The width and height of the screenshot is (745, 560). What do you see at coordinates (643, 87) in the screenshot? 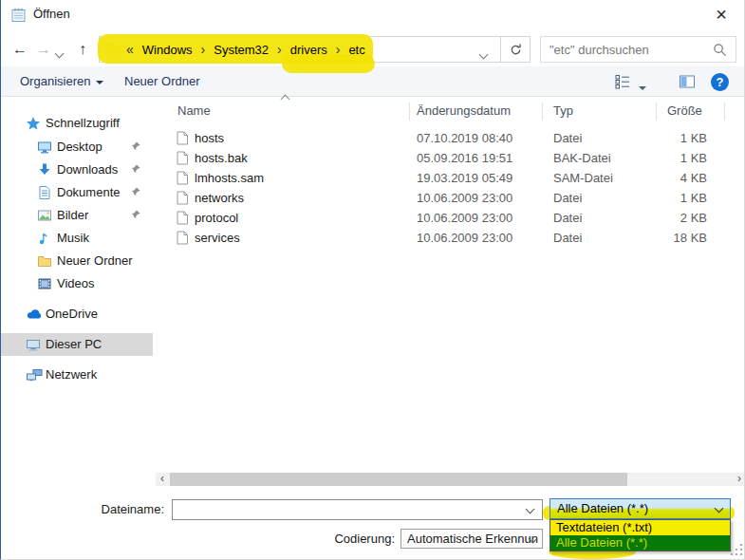
I see `view-options-caret-icon` at bounding box center [643, 87].